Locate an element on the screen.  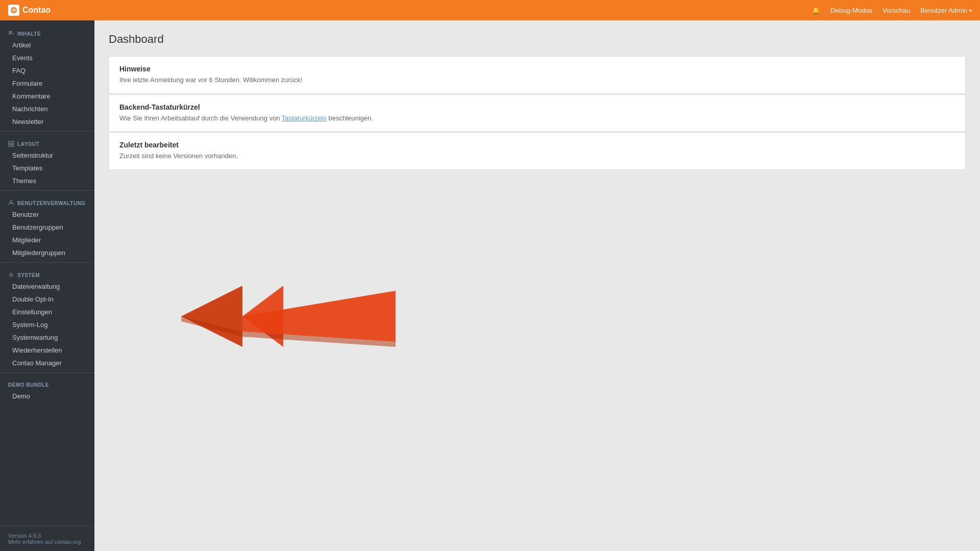
user-menu-chevron: ▾ is located at coordinates (971, 10).